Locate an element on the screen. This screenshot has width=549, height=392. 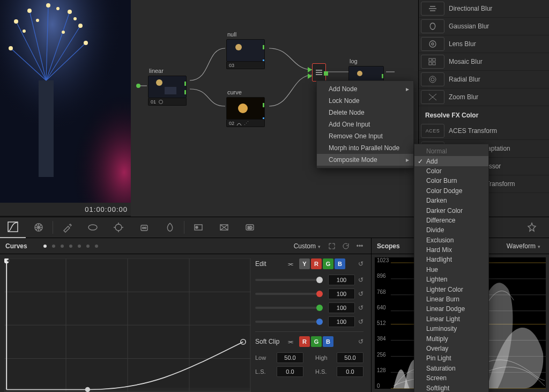
composite-divide: Divide is located at coordinates (451, 230).